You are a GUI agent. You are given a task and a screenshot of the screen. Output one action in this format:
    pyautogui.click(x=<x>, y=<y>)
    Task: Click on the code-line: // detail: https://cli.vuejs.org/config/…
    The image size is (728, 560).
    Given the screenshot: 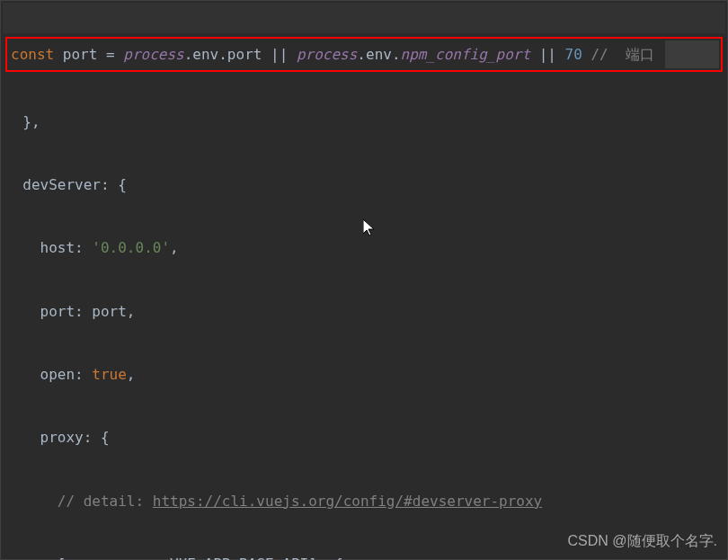 What is the action you would take?
    pyautogui.click(x=364, y=502)
    